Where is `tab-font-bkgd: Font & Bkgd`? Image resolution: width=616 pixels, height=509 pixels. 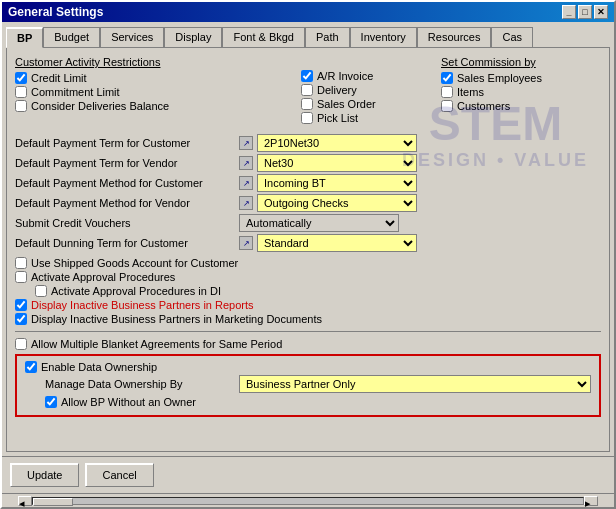 tab-font-bkgd: Font & Bkgd is located at coordinates (264, 38).